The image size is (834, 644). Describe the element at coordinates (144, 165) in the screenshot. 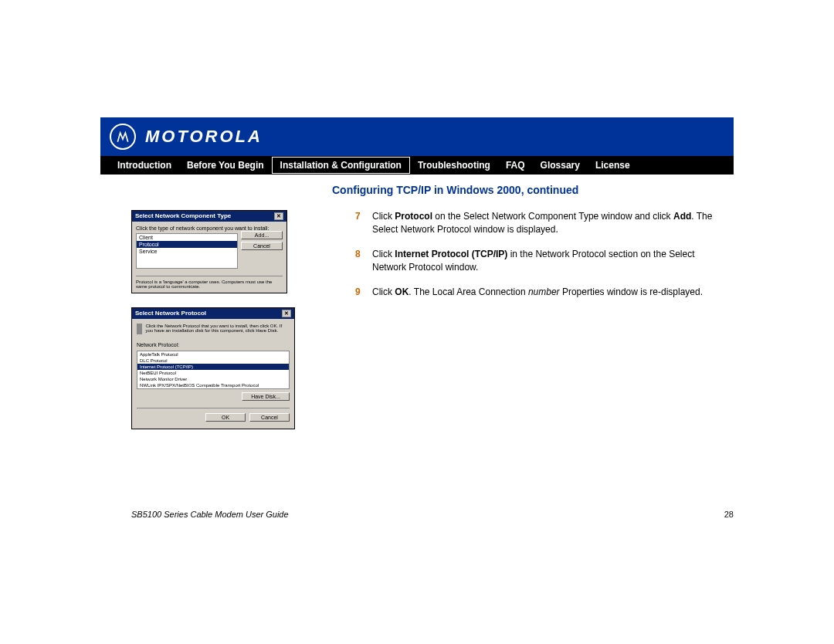

I see `nav-introduction: Introduction` at that location.